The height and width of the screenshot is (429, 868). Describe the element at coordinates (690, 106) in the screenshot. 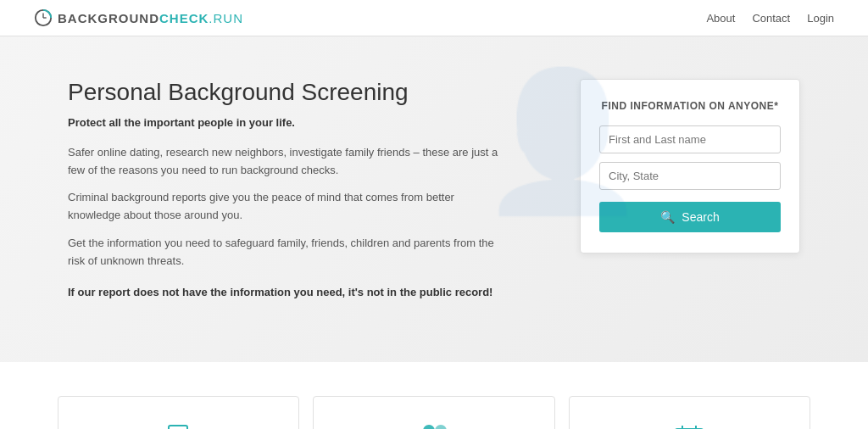

I see `search-card-heading: FIND INFORMATION ON ANYONE*` at that location.